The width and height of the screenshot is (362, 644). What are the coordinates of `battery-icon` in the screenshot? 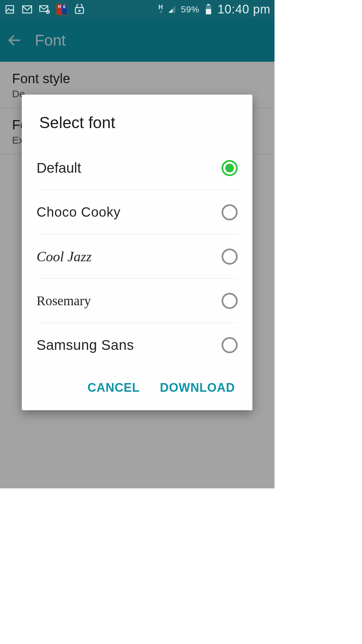 It's located at (208, 9).